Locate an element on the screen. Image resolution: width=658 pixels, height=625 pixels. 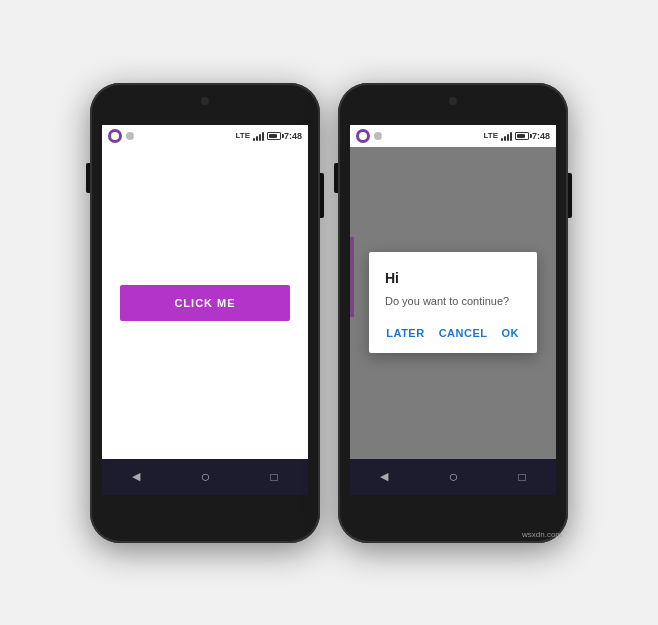
back-button-2: ◀ is located at coordinates (384, 476).